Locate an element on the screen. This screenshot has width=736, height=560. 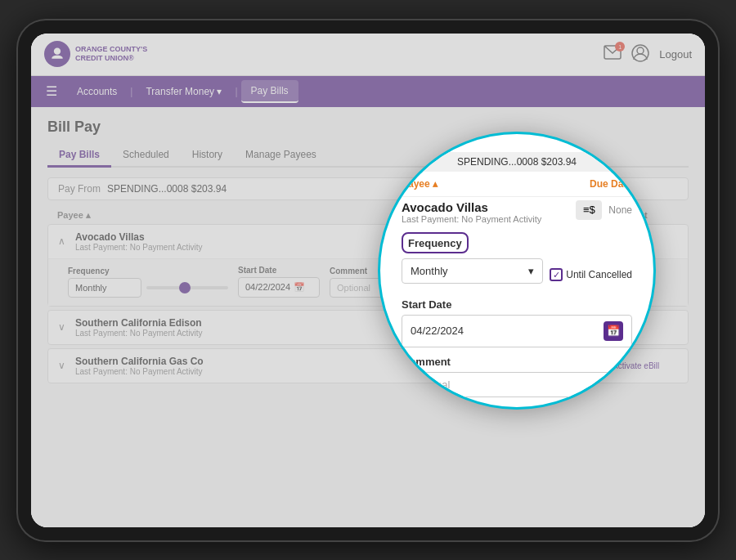
mag-frequency-select: Monthly ▾ is located at coordinates (473, 271).